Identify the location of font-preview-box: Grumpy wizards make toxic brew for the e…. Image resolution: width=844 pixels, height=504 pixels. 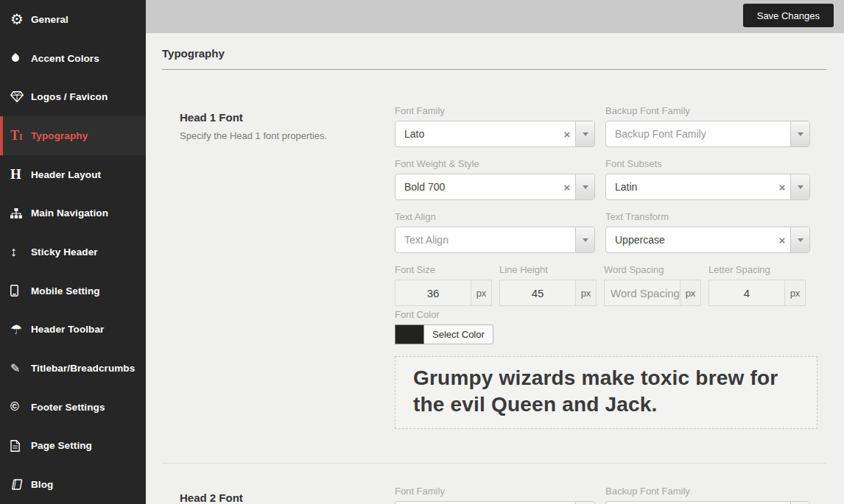
(606, 393).